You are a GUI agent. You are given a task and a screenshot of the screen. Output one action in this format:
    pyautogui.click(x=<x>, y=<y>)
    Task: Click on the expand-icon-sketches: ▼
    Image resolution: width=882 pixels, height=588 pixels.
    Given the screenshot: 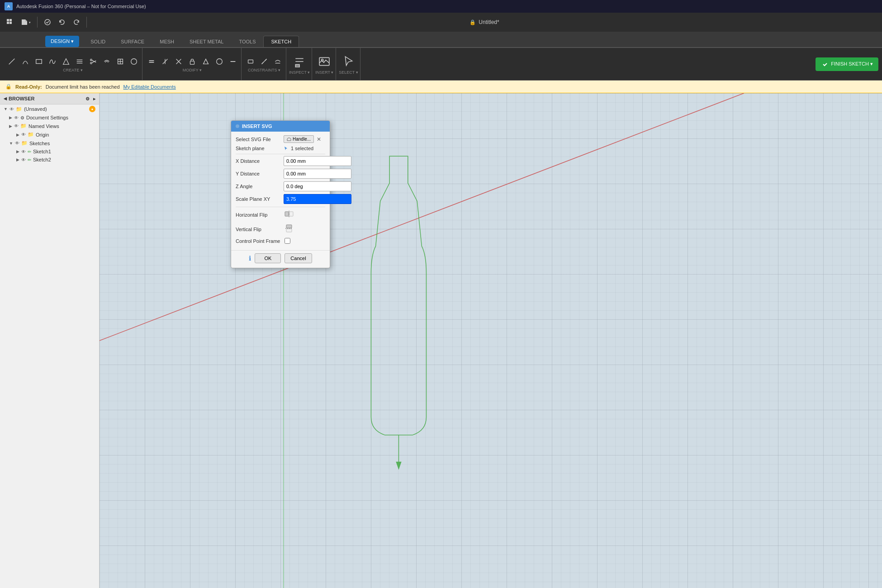 What is the action you would take?
    pyautogui.click(x=11, y=143)
    